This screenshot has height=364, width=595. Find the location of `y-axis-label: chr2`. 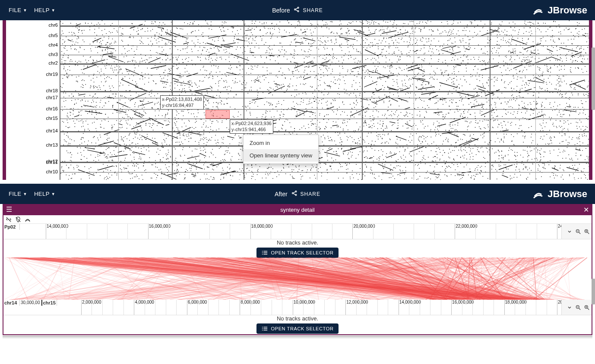

y-axis-label: chr2 is located at coordinates (33, 63).